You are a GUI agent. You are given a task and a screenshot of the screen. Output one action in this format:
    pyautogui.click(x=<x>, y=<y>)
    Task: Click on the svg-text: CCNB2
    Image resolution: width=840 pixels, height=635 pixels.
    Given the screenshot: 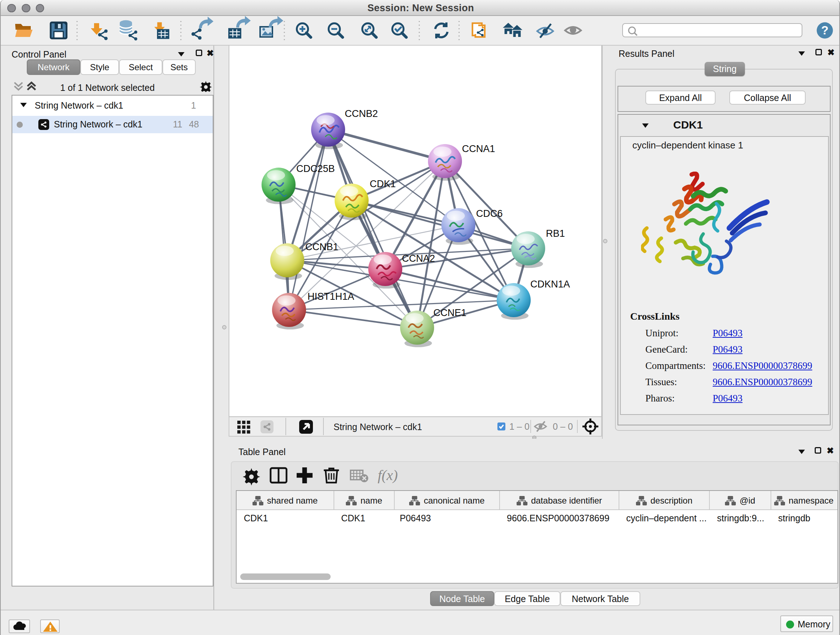 What is the action you would take?
    pyautogui.click(x=362, y=114)
    